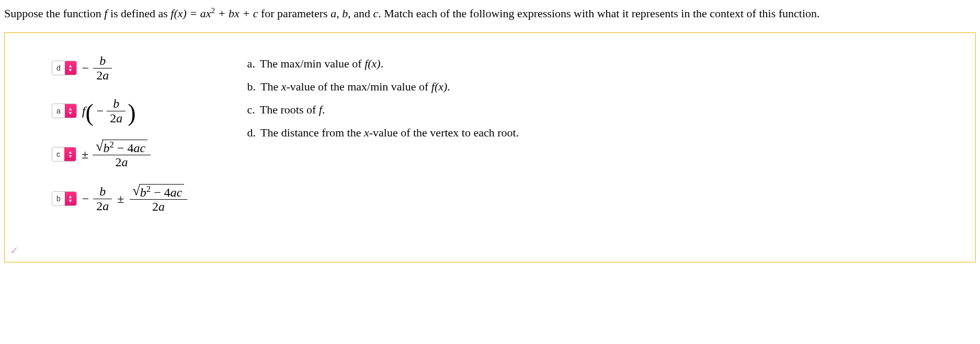 This screenshot has height=344, width=980. Describe the element at coordinates (59, 111) in the screenshot. I see `select-value: a` at that location.